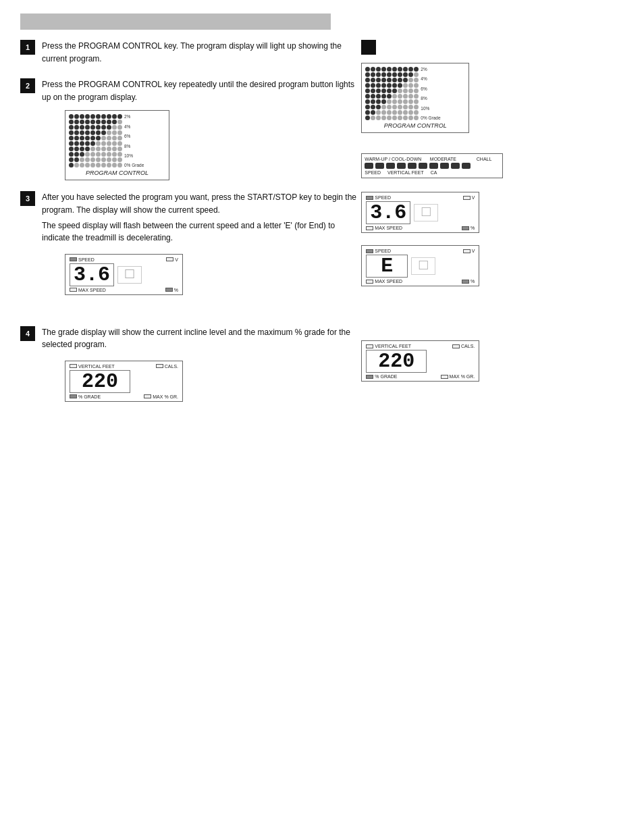 Image resolution: width=644 pixels, height=834 pixels. Describe the element at coordinates (28, 199) in the screenshot. I see `step-number-3: 3` at that location.